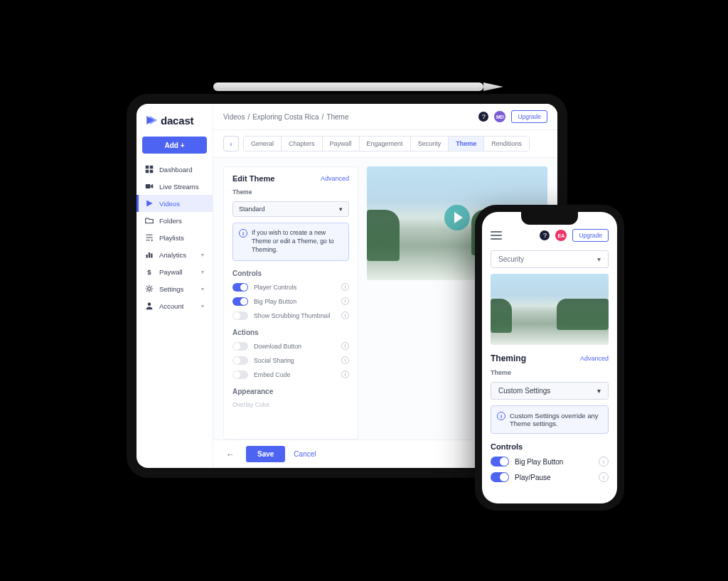 This screenshot has height=581, width=728. I want to click on sidebar-item-account: Account ▾, so click(175, 306).